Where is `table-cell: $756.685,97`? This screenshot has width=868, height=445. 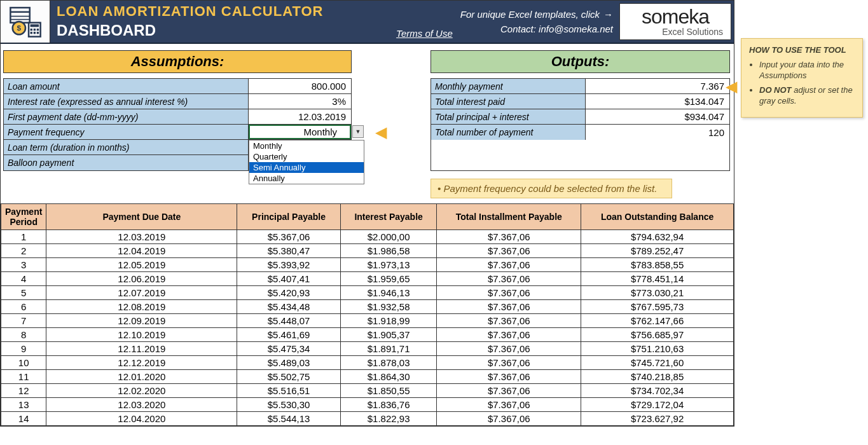
table-cell: $756.685,97 is located at coordinates (658, 335).